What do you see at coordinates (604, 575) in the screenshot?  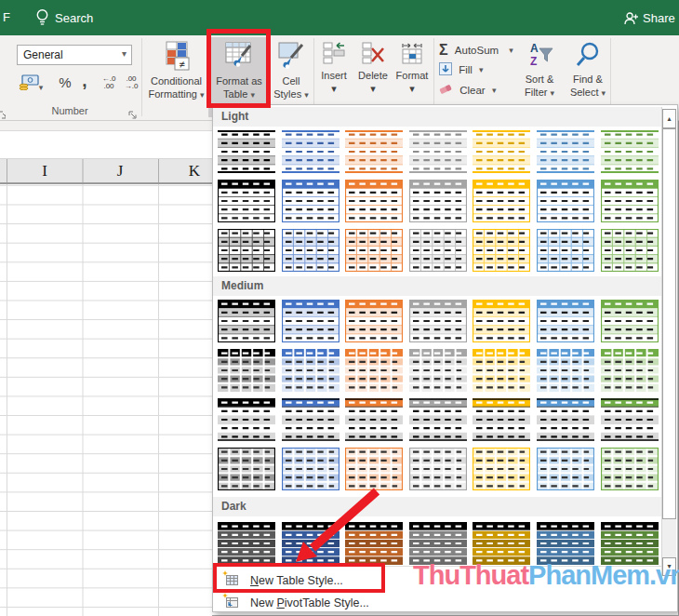 I see `watermark-part-2: PhanMem.vn` at bounding box center [604, 575].